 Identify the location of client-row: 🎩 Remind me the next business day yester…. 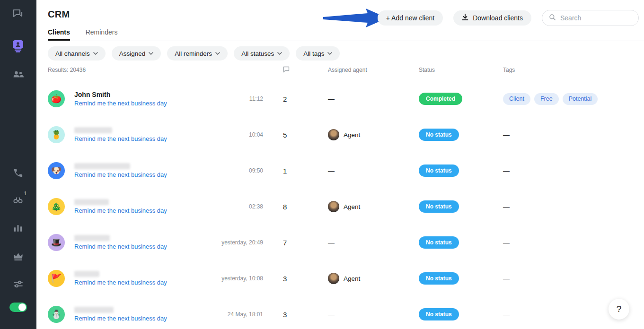
(346, 242).